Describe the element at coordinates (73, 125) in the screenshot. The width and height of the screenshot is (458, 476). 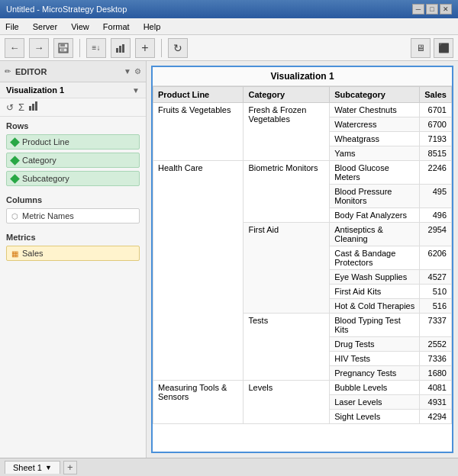
I see `rows-label: Rows` at that location.